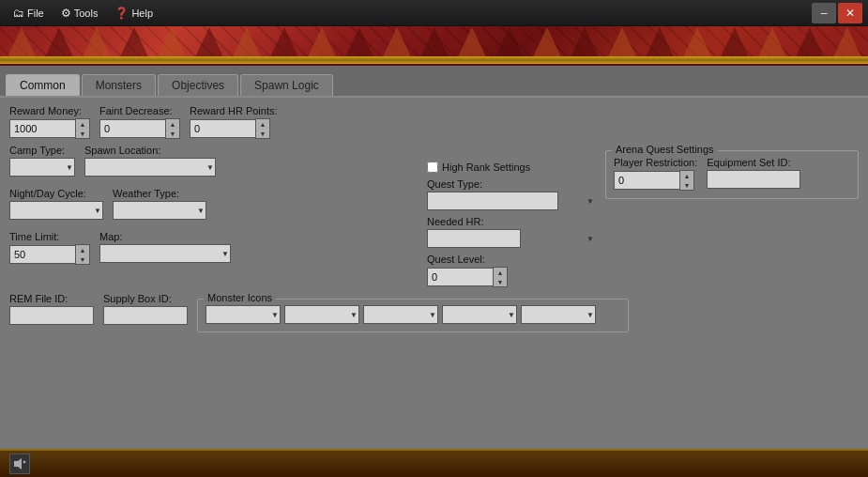 The height and width of the screenshot is (477, 868). Describe the element at coordinates (56, 193) in the screenshot. I see `night-day-label: Night/Day Cycle:` at that location.